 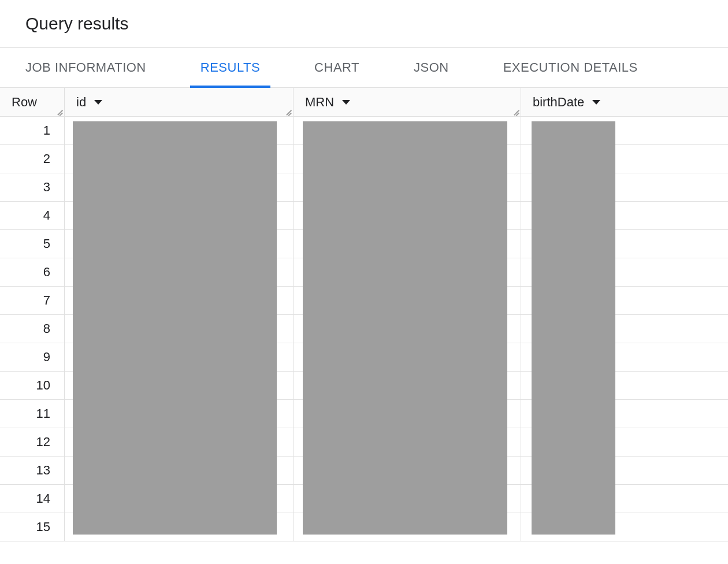 I want to click on column-header-birthdate: birthDate, so click(x=625, y=102).